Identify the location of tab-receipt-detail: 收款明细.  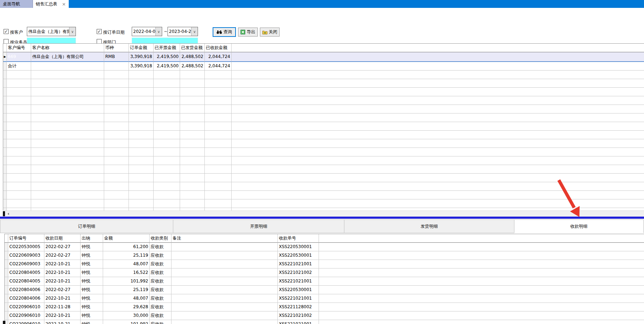
(579, 226).